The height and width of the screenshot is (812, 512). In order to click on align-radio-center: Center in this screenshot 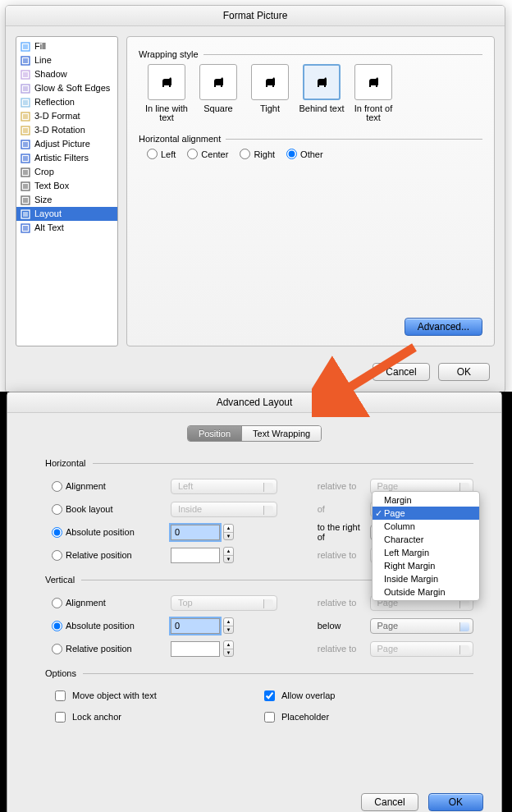, I will do `click(208, 154)`.